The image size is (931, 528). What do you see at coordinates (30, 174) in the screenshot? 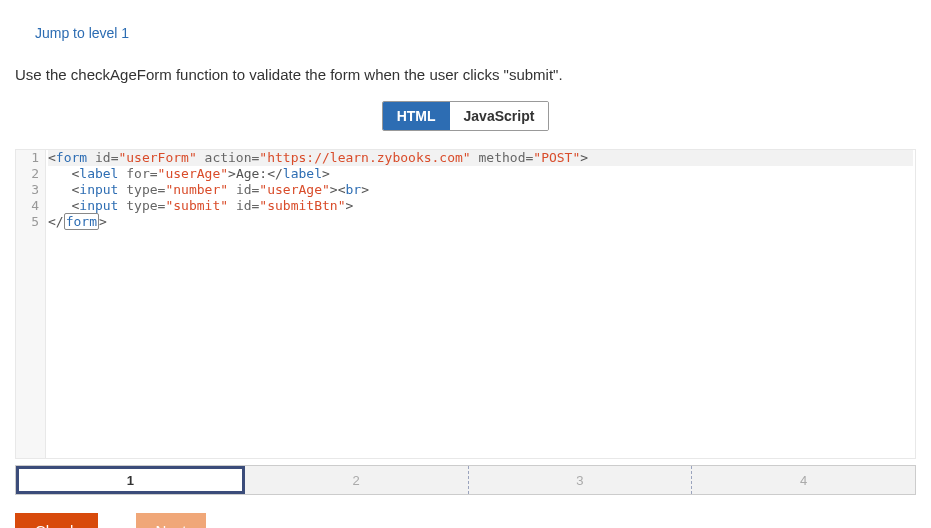
I see `line-number: 2` at bounding box center [30, 174].